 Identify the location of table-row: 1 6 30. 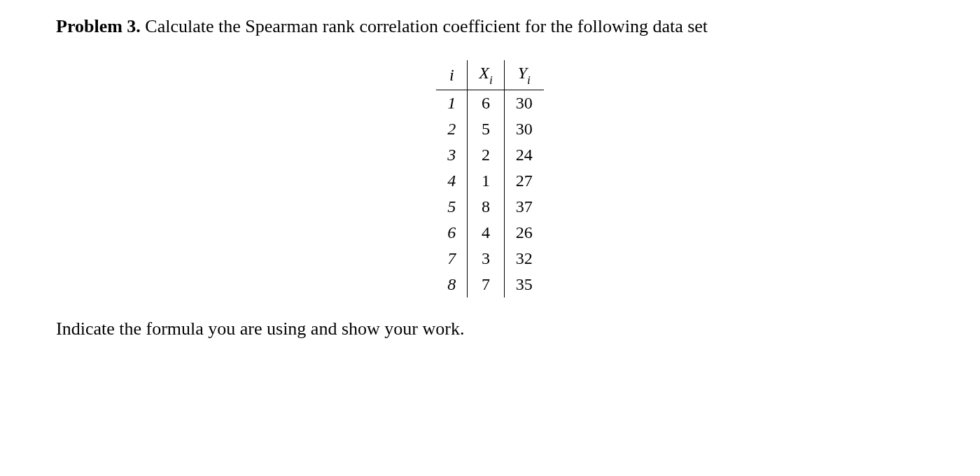
(490, 104).